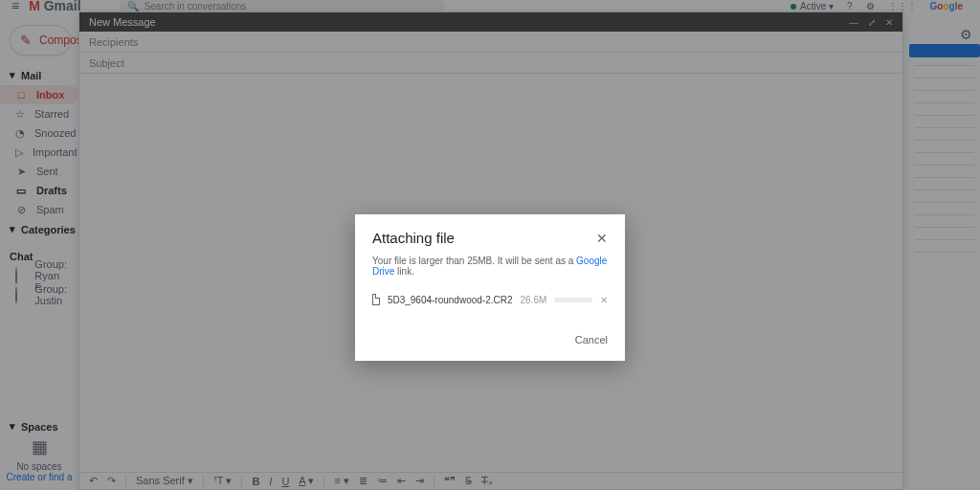  I want to click on upload-progress-bar, so click(573, 301).